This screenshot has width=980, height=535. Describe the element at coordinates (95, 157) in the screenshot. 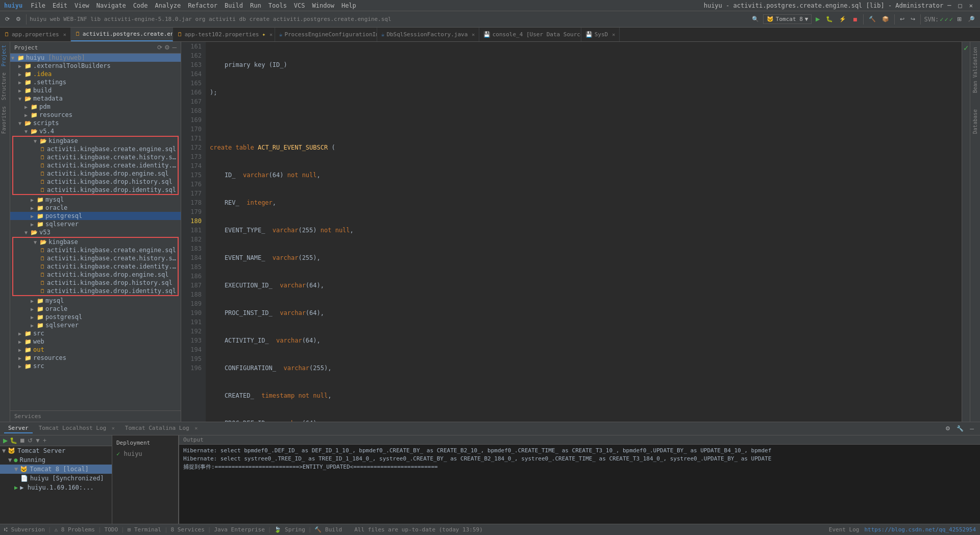

I see `tree-kingbase-create-history-v54: 🗒 activiti.kingbase.create.history.sql` at that location.